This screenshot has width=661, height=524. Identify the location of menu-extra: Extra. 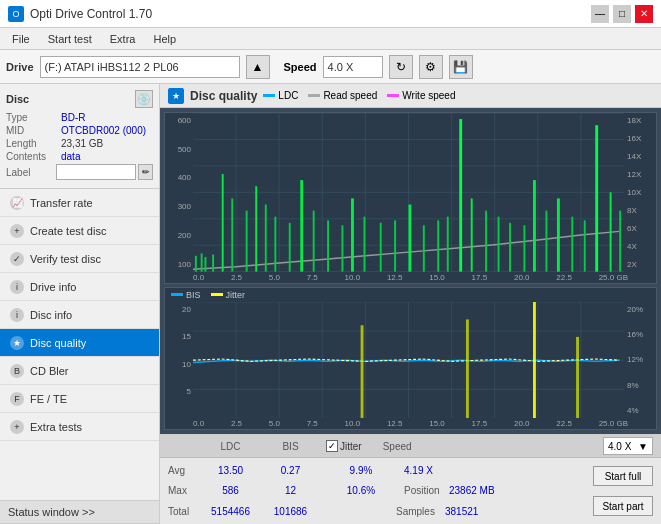
(123, 39).